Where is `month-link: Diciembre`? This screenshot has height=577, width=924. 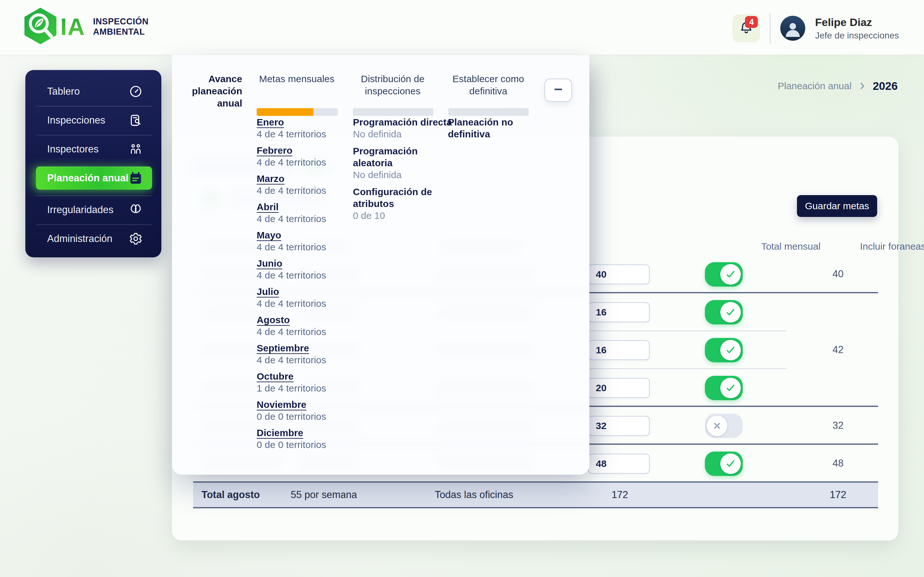
month-link: Diciembre is located at coordinates (280, 433).